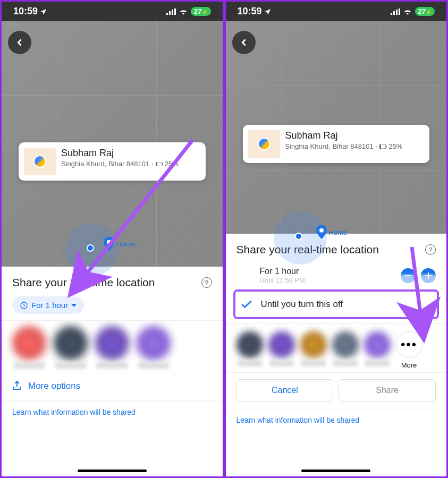 The image size is (448, 478). I want to click on clock-icon, so click(24, 305).